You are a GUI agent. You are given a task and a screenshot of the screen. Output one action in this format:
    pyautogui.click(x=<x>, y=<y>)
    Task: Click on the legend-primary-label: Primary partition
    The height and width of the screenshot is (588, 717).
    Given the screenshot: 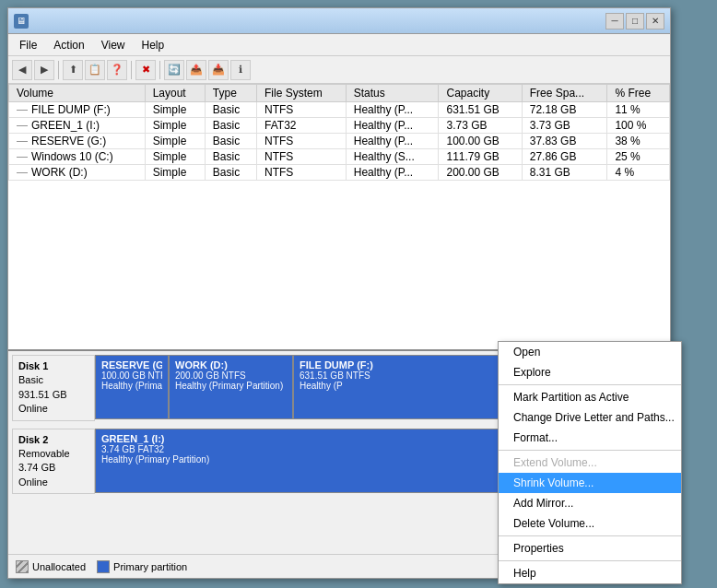 What is the action you would take?
    pyautogui.click(x=150, y=567)
    